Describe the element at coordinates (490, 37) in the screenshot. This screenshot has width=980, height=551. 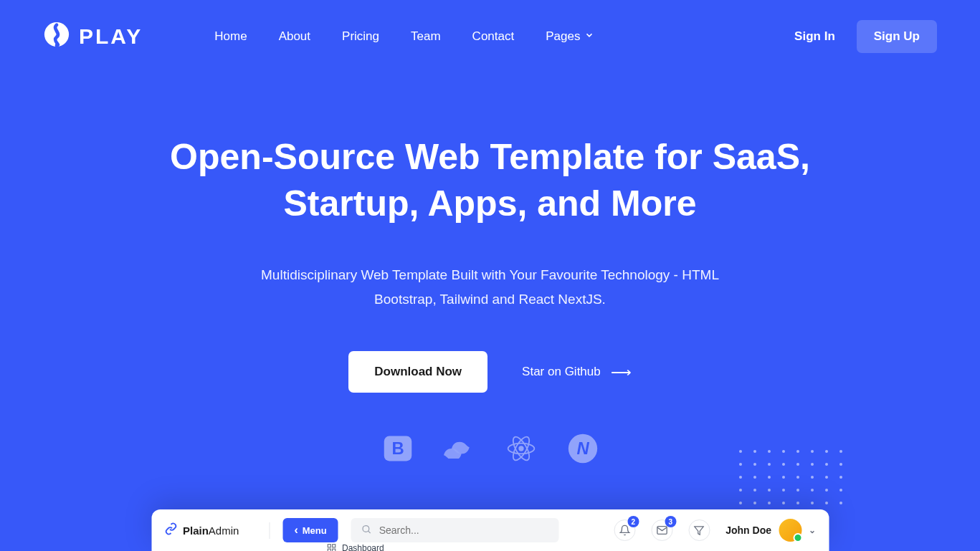
I see `header: PLAY Home About Pricing Team Contact Pag…` at that location.